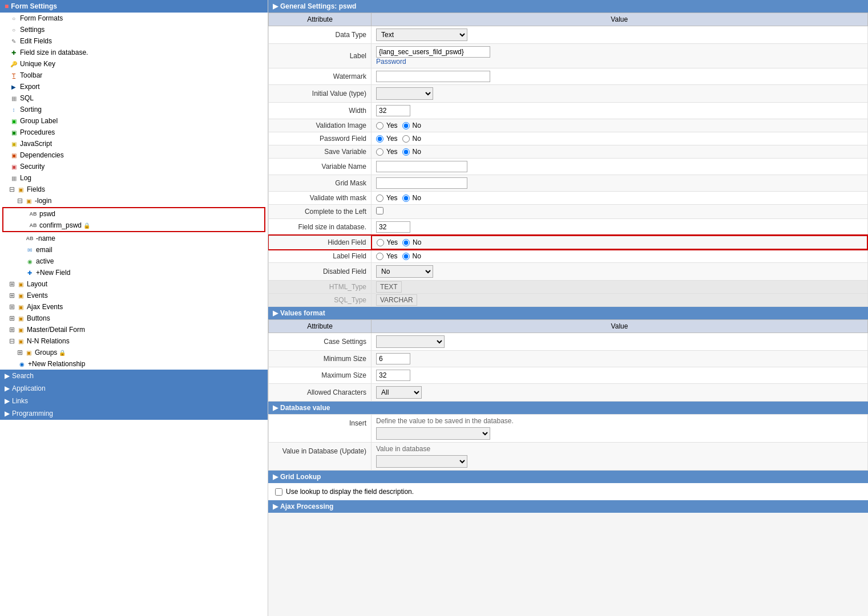 The height and width of the screenshot is (616, 868). Describe the element at coordinates (406, 152) in the screenshot. I see `sv-no-radio` at that location.